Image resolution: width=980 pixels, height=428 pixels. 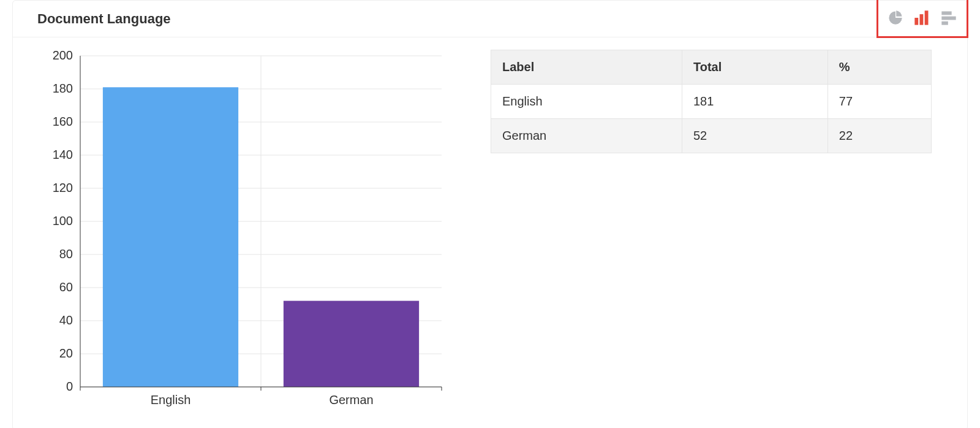 I want to click on svg-text: 100, so click(x=62, y=221).